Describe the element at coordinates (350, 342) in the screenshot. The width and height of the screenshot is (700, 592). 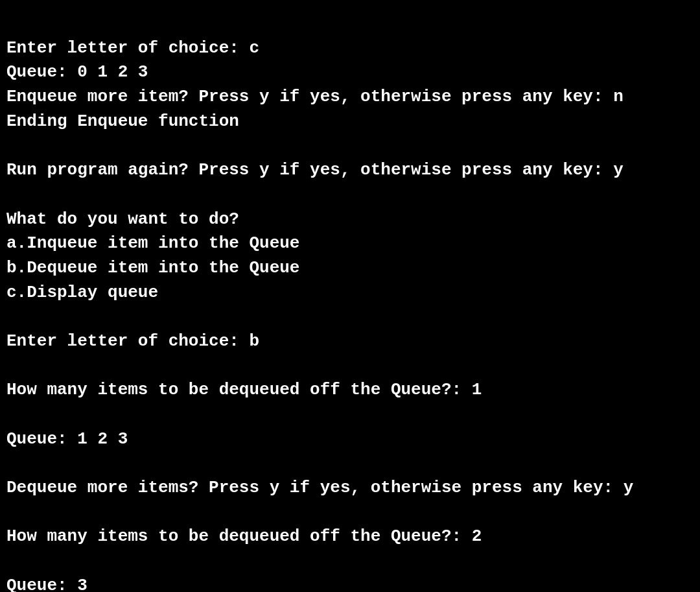
I see `terminal-line: Enter letter of choice: b` at that location.